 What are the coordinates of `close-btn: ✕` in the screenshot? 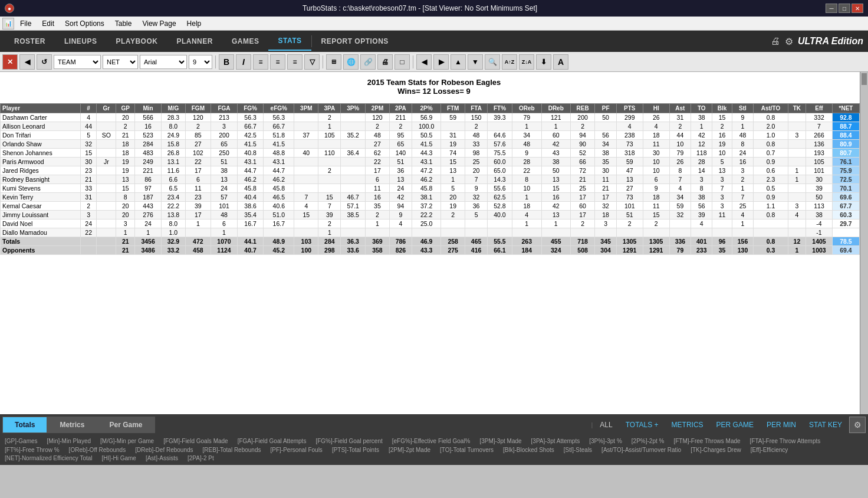 It's located at (10, 62).